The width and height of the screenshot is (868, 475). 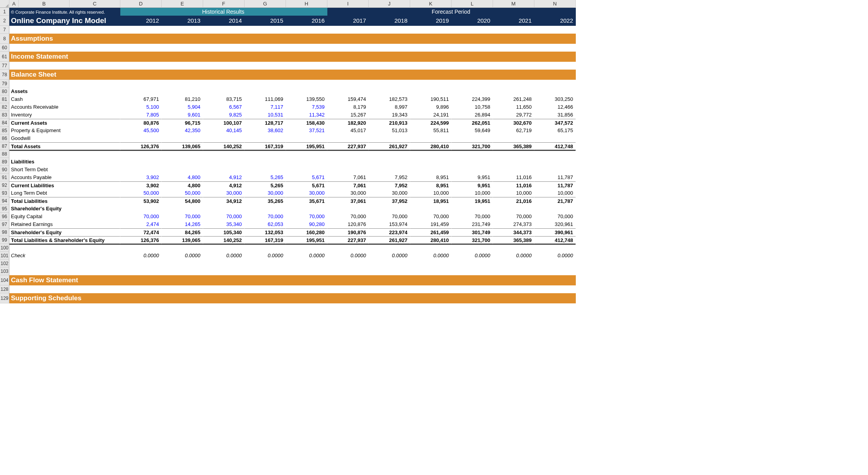 I want to click on row-header: 89, so click(x=5, y=162).